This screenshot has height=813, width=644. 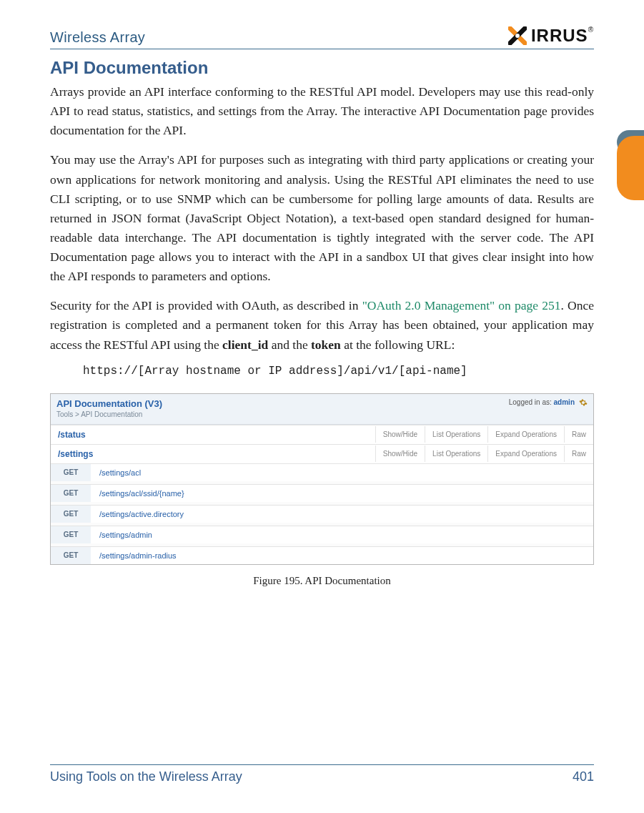 I want to click on operation-row: GET /settings/acl/ssid/{name}, so click(x=322, y=493).